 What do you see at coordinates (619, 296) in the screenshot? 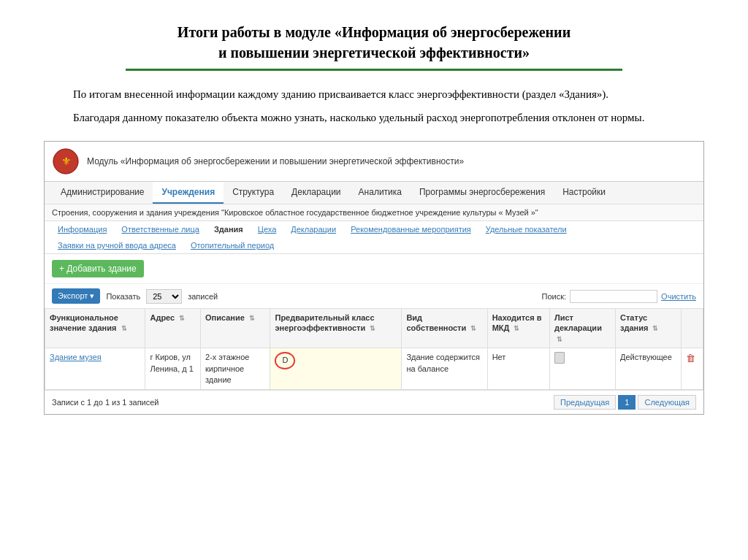
I see `table-controls-right: Поиск: Очистить` at bounding box center [619, 296].